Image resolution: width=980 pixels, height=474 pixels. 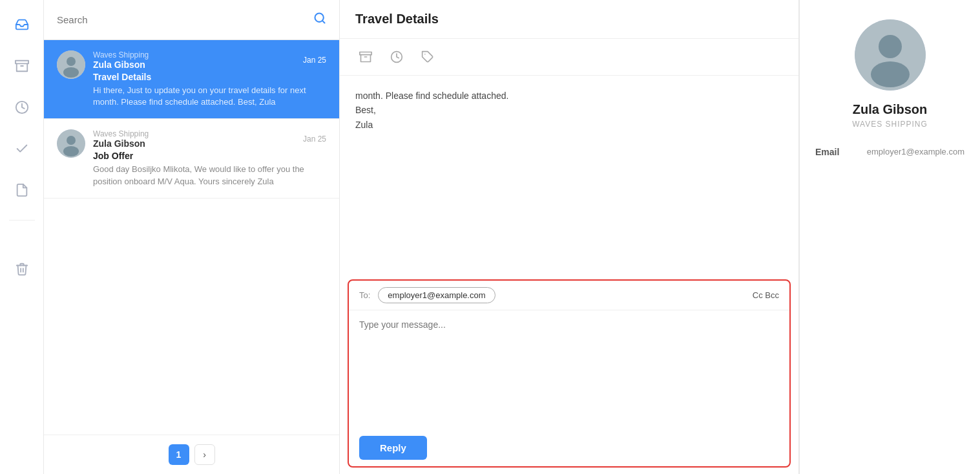 What do you see at coordinates (182, 19) in the screenshot?
I see `search-input` at bounding box center [182, 19].